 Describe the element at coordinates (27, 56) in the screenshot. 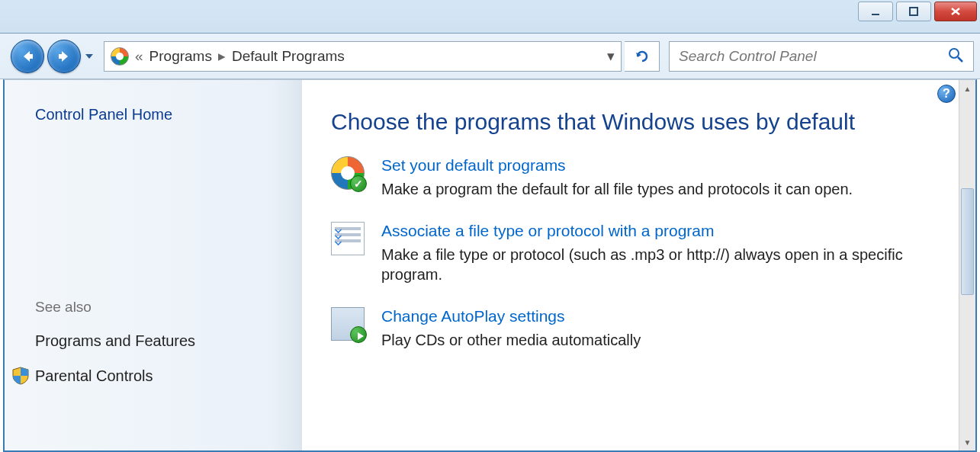

I see `arrow-left-icon` at that location.